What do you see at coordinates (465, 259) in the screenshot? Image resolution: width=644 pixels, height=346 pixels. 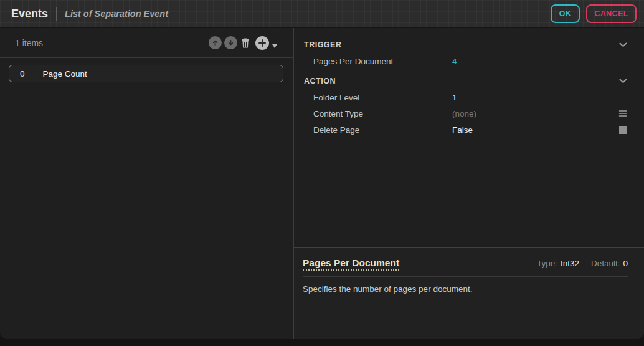 I see `description-header: Pages Per Document Type: Int32 Default: …` at bounding box center [465, 259].